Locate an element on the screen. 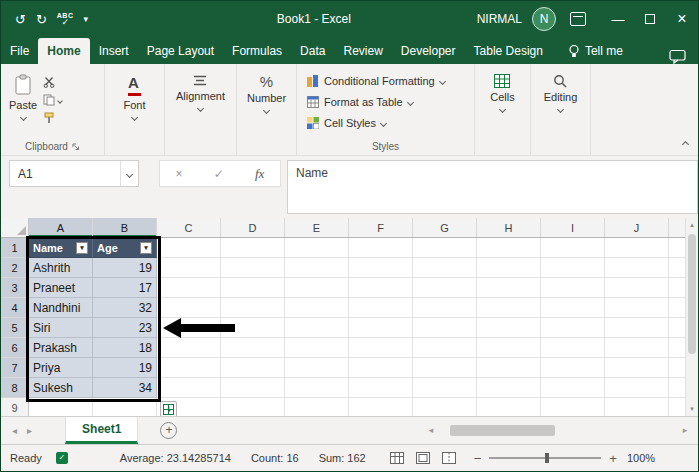  cell-f4 is located at coordinates (381, 308).